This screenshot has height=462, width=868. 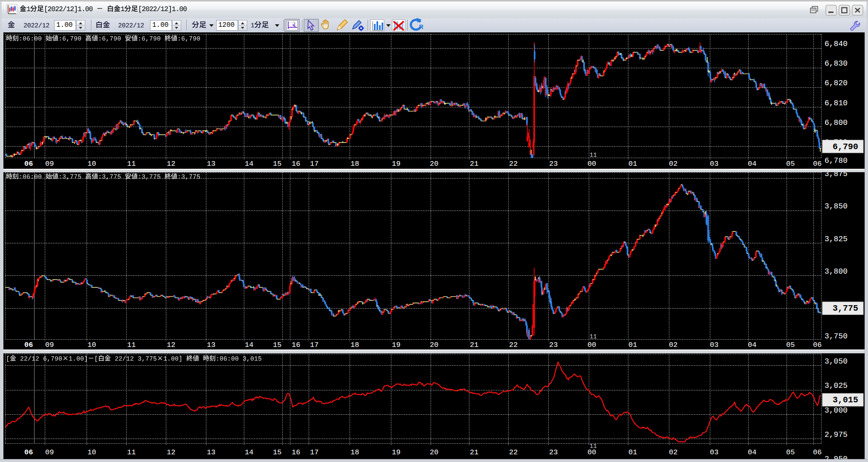 What do you see at coordinates (836, 123) in the screenshot?
I see `svg-text: 6,800` at bounding box center [836, 123].